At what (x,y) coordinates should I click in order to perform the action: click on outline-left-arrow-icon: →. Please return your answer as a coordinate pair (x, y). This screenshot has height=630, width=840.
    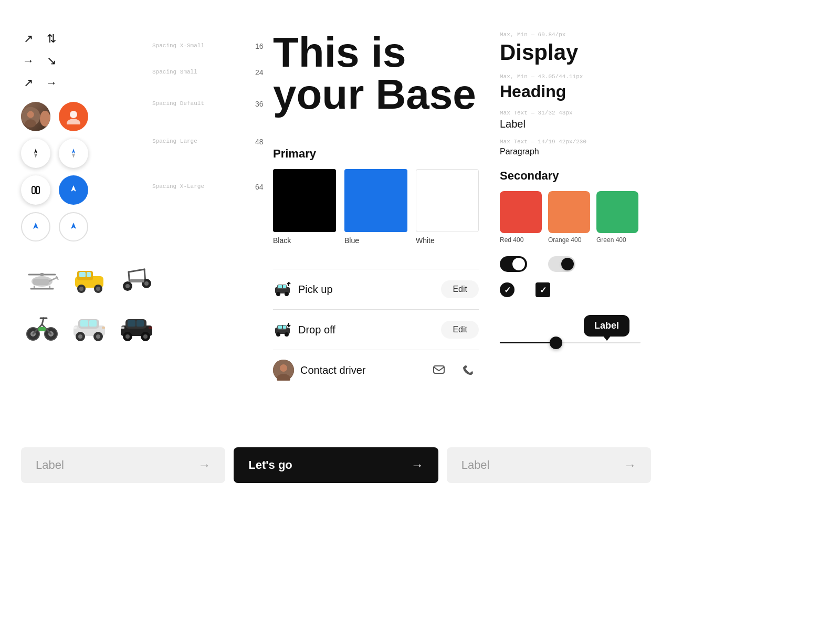
    Looking at the image, I should click on (204, 465).